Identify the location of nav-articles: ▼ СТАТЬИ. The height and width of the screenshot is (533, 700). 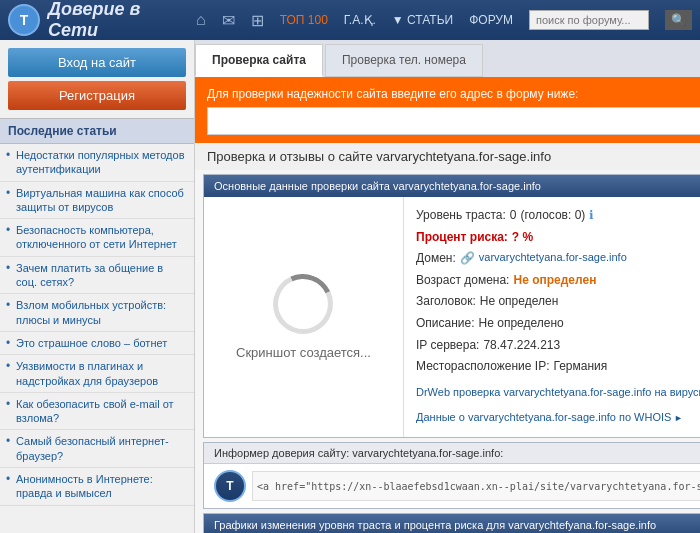
(422, 20).